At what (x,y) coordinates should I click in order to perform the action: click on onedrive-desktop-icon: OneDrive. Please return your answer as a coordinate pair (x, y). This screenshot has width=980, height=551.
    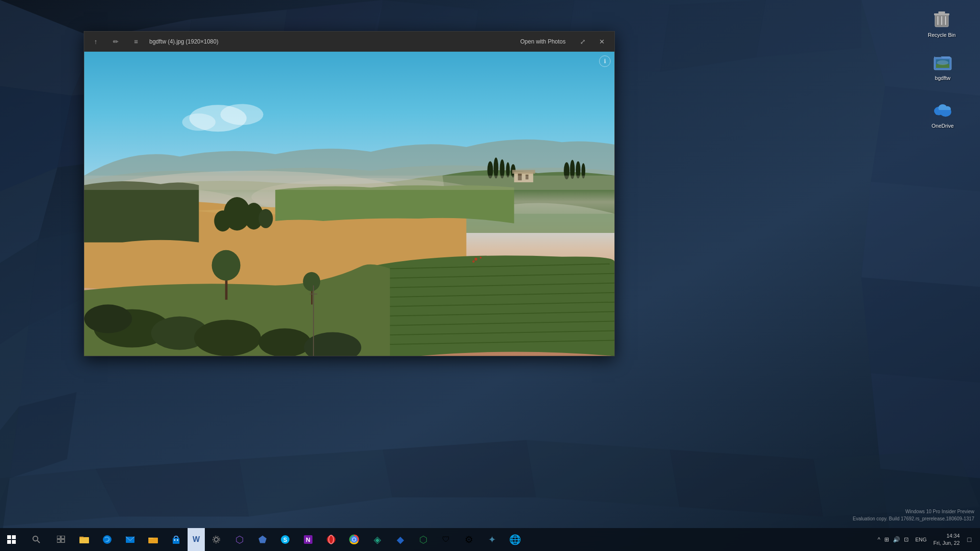
    Looking at the image, I should click on (943, 113).